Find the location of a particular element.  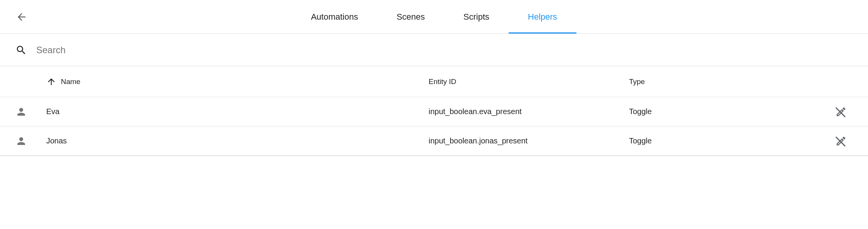

table-row: Jonas input_boolean.jonas_present Toggle is located at coordinates (434, 141).